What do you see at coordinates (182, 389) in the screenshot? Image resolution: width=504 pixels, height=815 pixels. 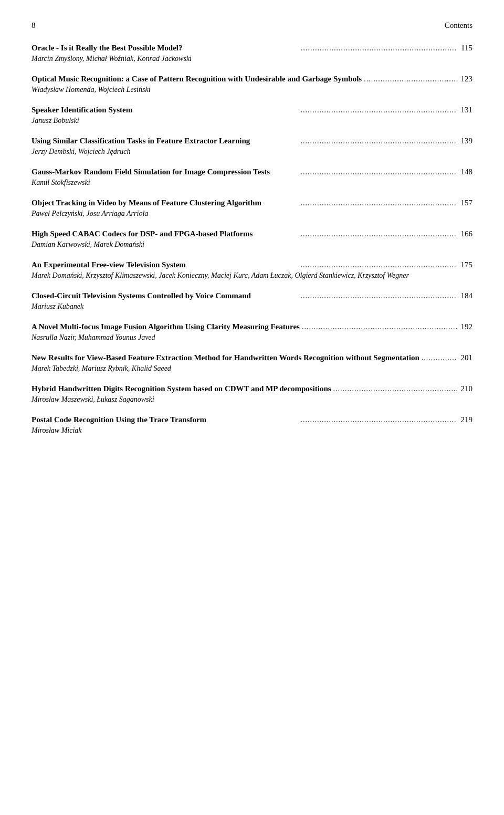 I see `toc-title: Hybrid Handwritten Digits Recognition Sy…` at bounding box center [182, 389].